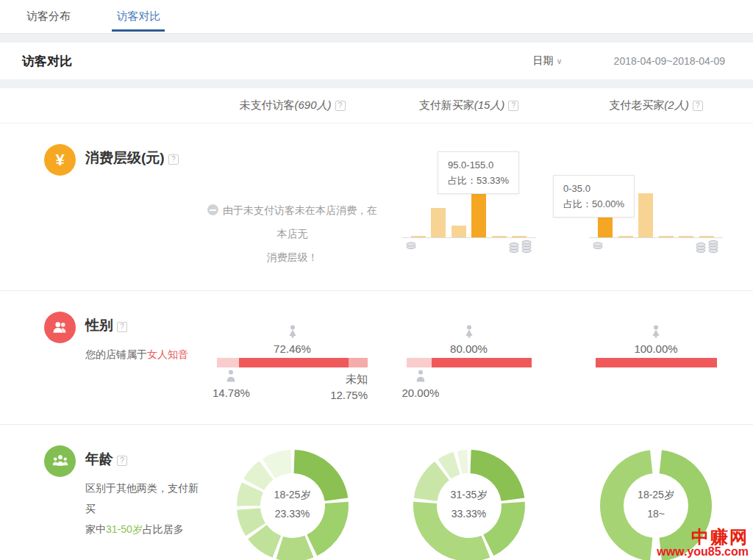 The height and width of the screenshot is (560, 753). Describe the element at coordinates (99, 459) in the screenshot. I see `age-title: 年龄` at that location.